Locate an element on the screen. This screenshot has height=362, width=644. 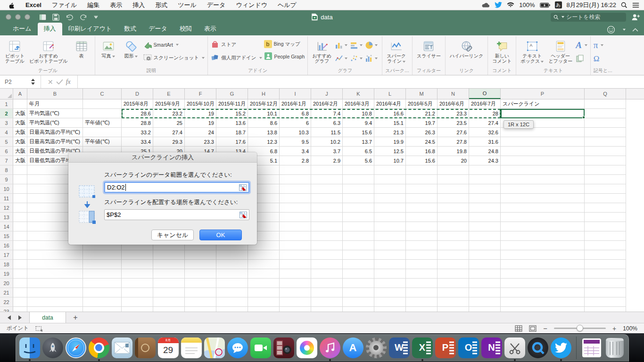
cell: 21.3 is located at coordinates (390, 132).